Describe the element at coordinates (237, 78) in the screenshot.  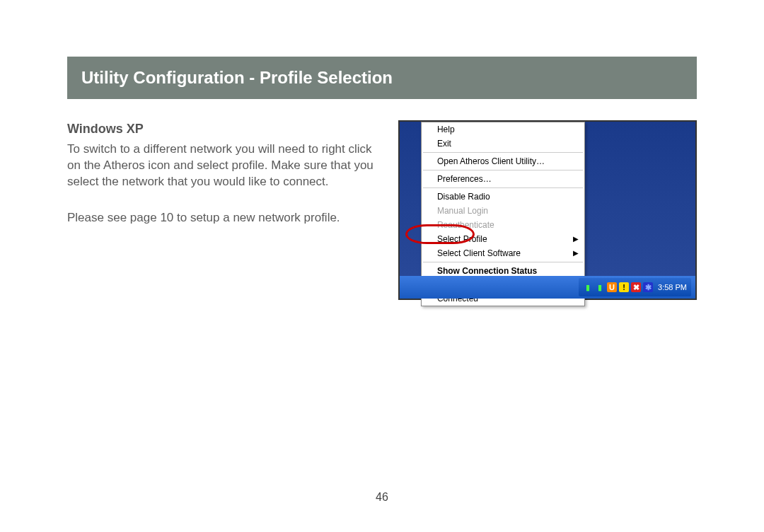
I see `page-title: Utility Configuration - Profile Selectio…` at that location.